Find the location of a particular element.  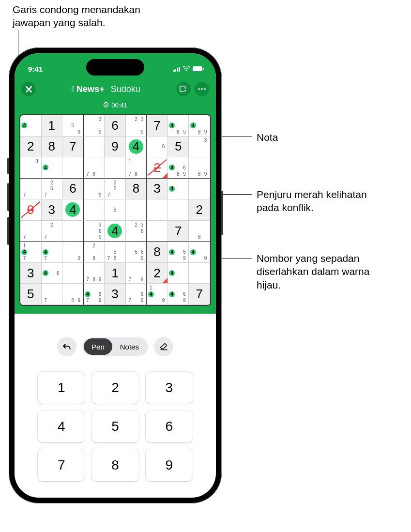

cell-r3-c0: 7 is located at coordinates (31, 189).